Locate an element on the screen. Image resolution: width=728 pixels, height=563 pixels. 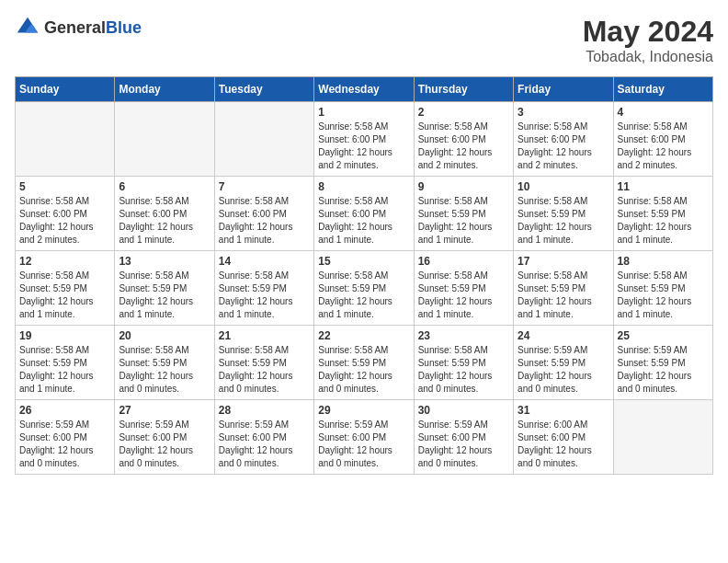
calendar-cell: 11Sunrise: 5:58 AM Sunset: 5:59 PM Dayli… is located at coordinates (663, 213).